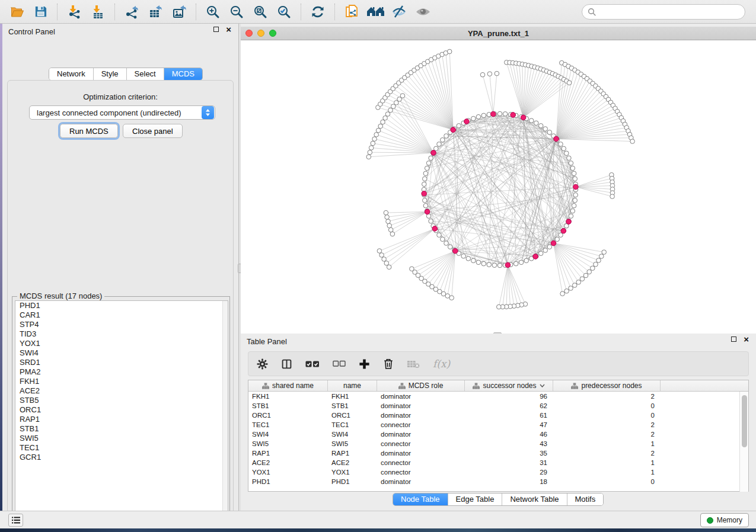 The width and height of the screenshot is (756, 532). Describe the element at coordinates (498, 33) in the screenshot. I see `network-window-titlebar: YPA_prune.txt_1` at that location.